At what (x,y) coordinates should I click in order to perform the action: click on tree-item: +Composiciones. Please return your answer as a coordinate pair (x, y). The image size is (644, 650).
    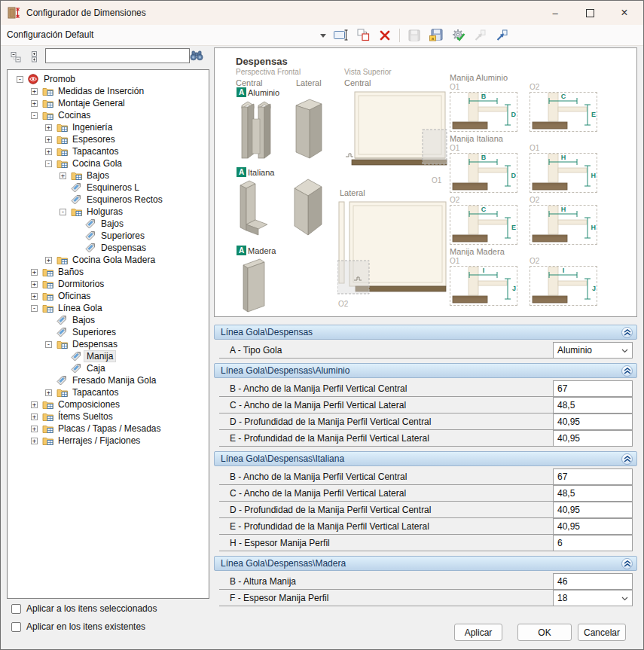
    Looking at the image, I should click on (108, 404).